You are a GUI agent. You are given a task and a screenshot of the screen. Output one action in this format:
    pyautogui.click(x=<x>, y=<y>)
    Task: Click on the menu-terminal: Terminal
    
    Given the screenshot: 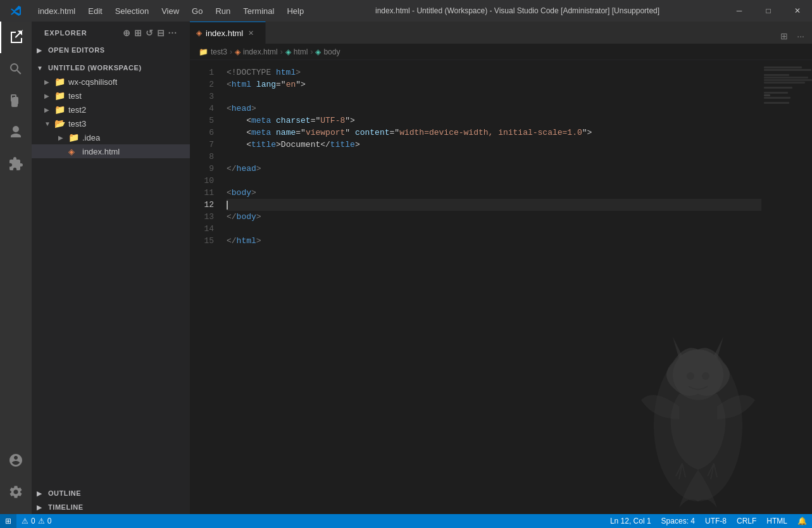 What is the action you would take?
    pyautogui.click(x=258, y=11)
    